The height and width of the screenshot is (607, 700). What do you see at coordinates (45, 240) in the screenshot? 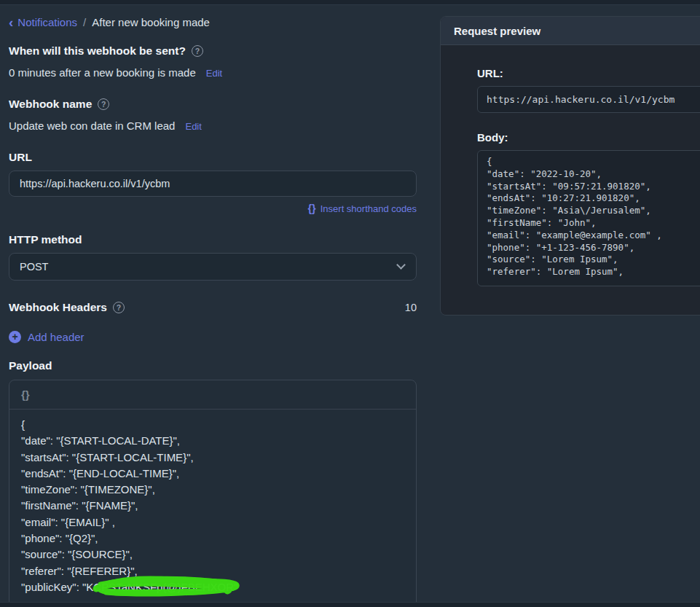
I see `http-method-label: HTTP method` at bounding box center [45, 240].